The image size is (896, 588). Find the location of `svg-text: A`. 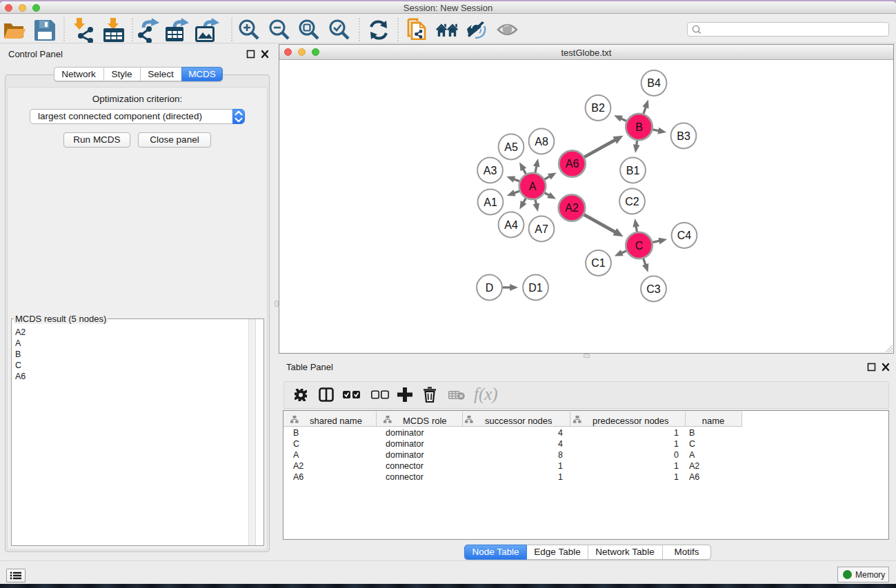

svg-text: A is located at coordinates (532, 186).